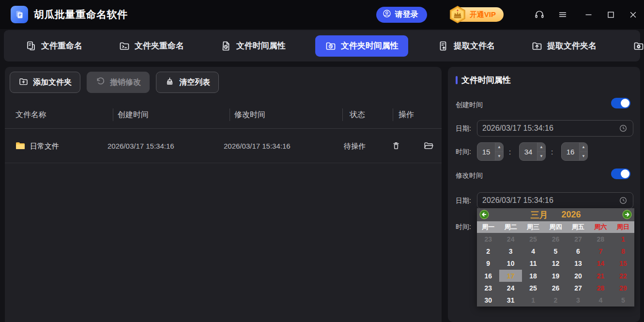  What do you see at coordinates (488, 263) in the screenshot?
I see `calendar-day: 9` at bounding box center [488, 263].